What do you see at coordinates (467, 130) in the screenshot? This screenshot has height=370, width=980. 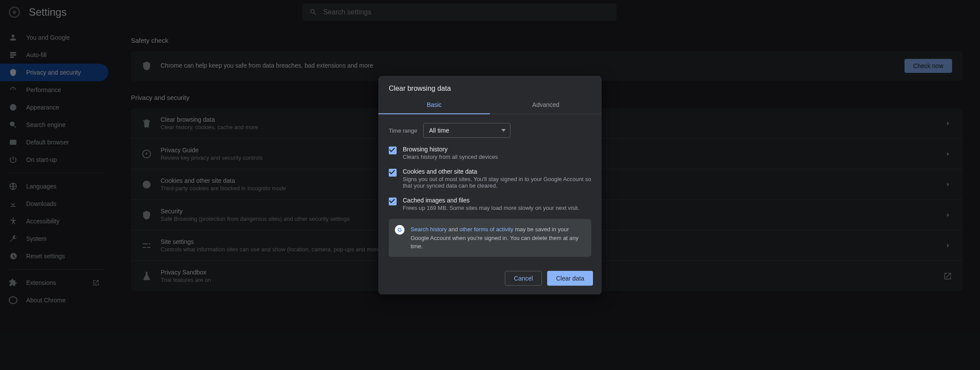 I see `time-range-select: All time` at bounding box center [467, 130].